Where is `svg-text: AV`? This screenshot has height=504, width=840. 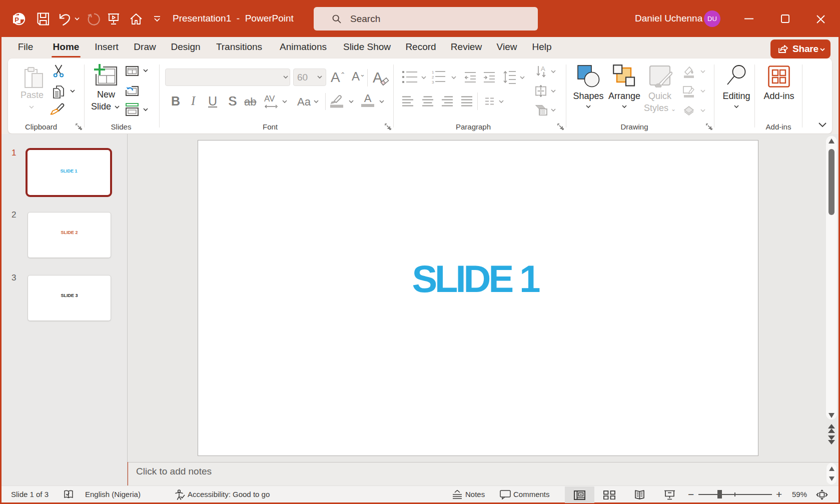
svg-text: AV is located at coordinates (270, 99).